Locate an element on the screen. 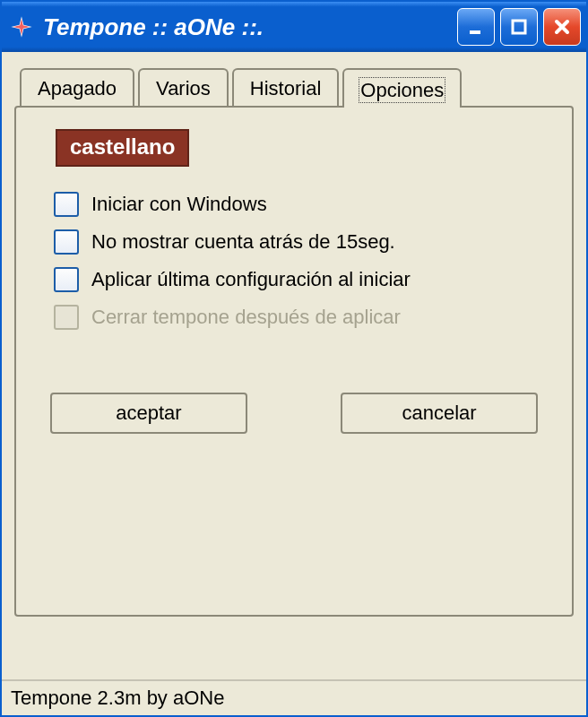 The image size is (588, 717). tab-apagado: Apagado is located at coordinates (77, 87).